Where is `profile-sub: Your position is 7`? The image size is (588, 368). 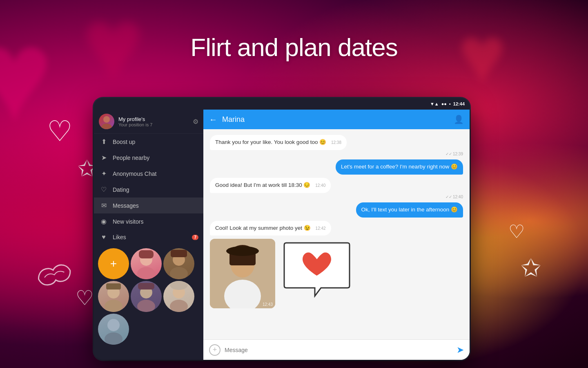 profile-sub: Your position is 7 is located at coordinates (154, 125).